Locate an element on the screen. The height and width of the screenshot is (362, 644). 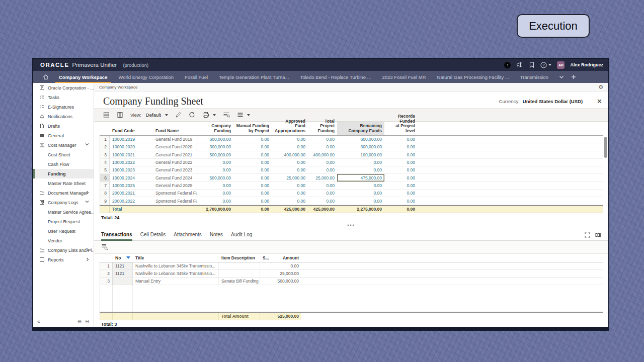
col-amount: Amount is located at coordinates (286, 258).